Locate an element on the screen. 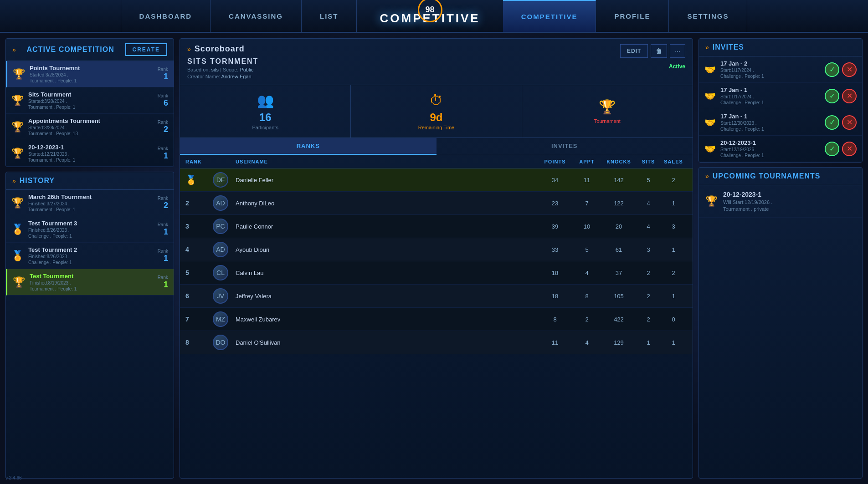  participants-stat: 👥 16 Participants is located at coordinates (265, 111).